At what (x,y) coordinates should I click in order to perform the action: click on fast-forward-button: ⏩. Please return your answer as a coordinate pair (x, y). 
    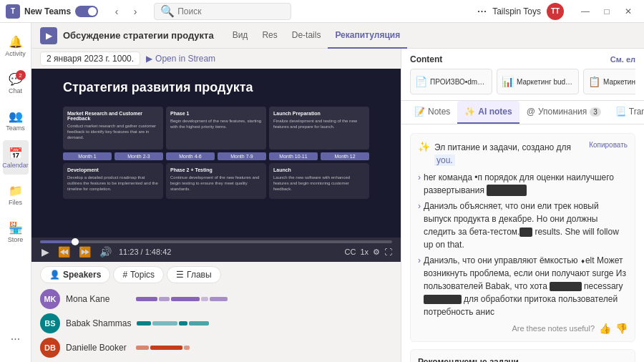
    Looking at the image, I should click on (84, 252).